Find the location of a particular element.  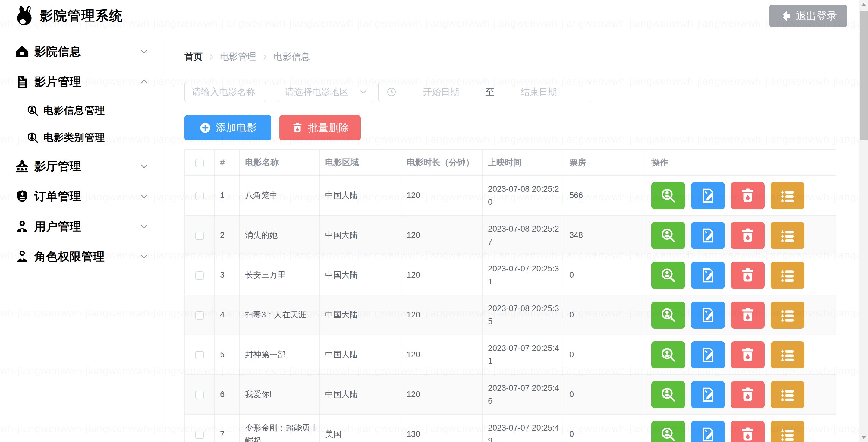

start-date-field: 开始日期 is located at coordinates (441, 92).